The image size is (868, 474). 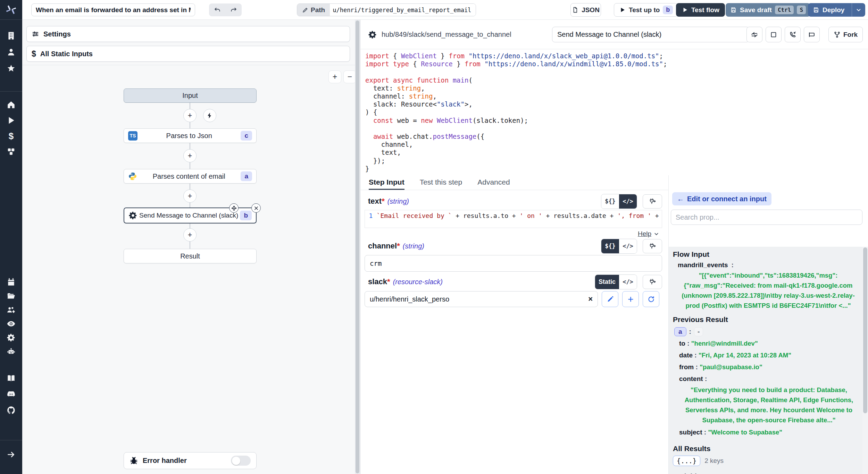 What do you see at coordinates (210, 116) in the screenshot?
I see `trigger-bolt-button` at bounding box center [210, 116].